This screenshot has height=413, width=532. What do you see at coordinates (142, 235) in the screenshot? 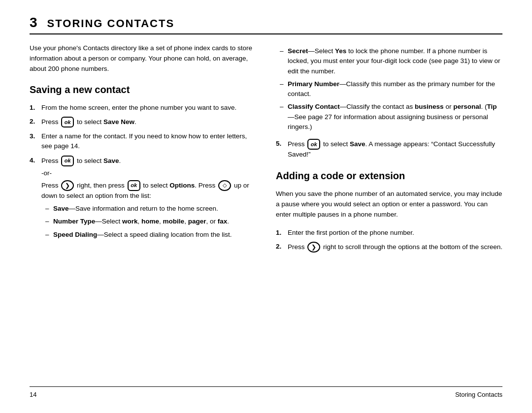
I see `option-speed-dialing-text: Speed Dialing—Select a speed dialing loc…` at bounding box center [142, 235].